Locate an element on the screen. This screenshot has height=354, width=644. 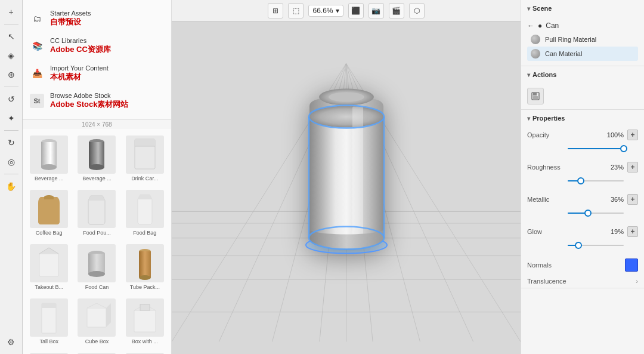
select-tool: ◈ is located at coordinates (11, 56).